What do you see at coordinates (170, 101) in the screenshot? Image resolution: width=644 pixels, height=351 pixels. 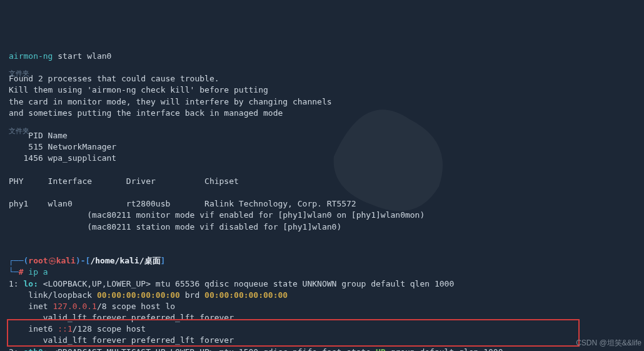 I see `output-line: Kill them using 'airmon-ng check kill' b…` at bounding box center [170, 101].